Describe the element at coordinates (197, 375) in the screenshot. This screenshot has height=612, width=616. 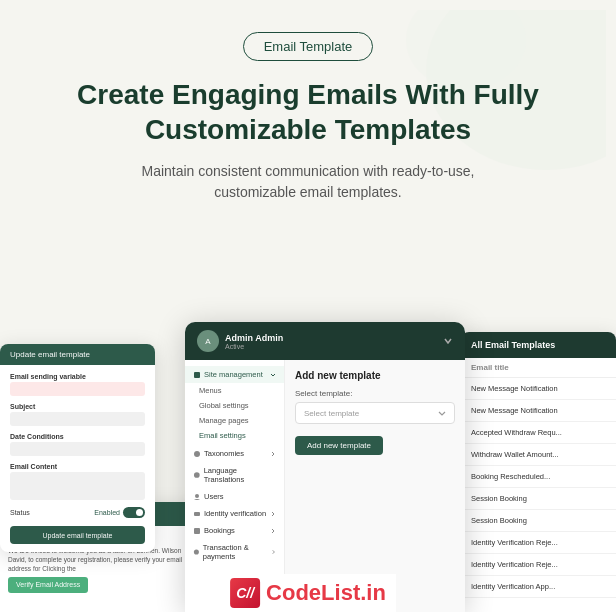
I see `settings-icon` at that location.